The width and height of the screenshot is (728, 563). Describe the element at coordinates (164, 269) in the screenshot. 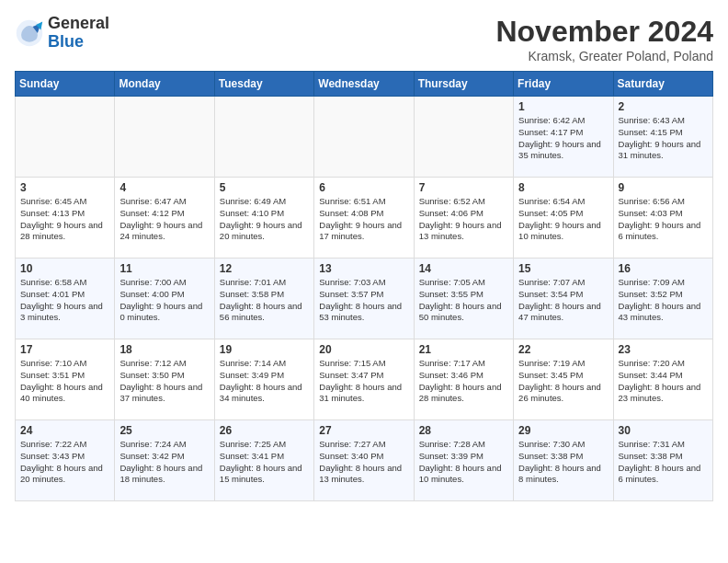

I see `day-number: 11` at that location.